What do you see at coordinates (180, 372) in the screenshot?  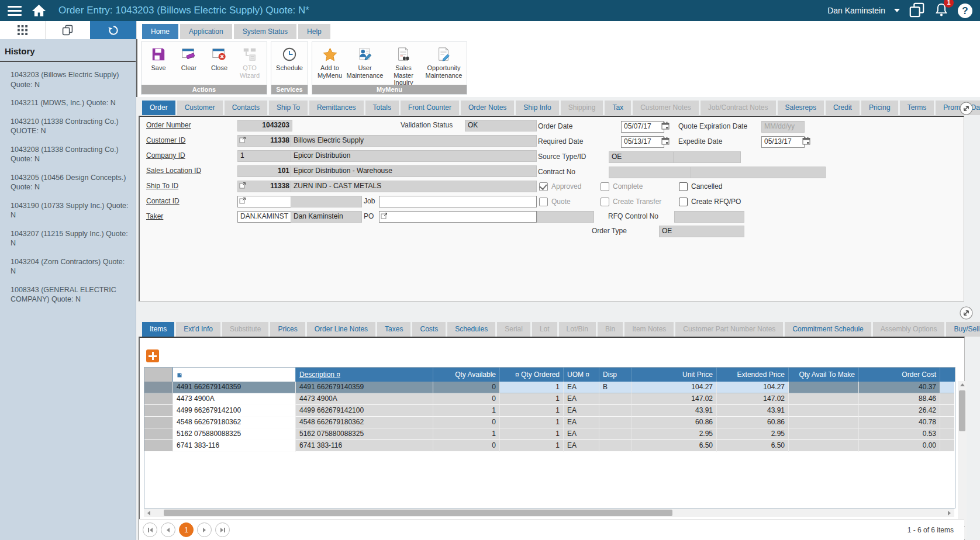 I see `item-id-link-icon` at bounding box center [180, 372].